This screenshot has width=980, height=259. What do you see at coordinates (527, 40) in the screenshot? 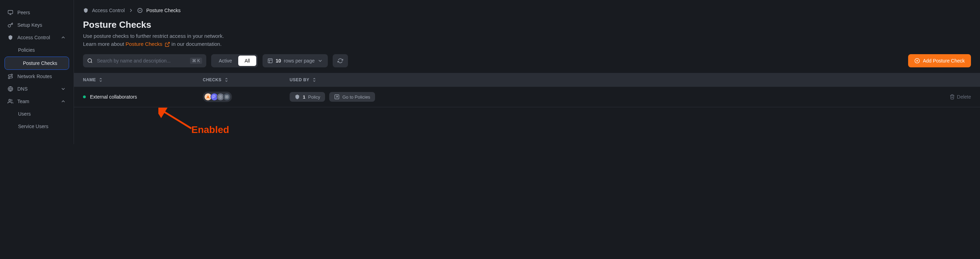
I see `page-subtitle: Use posture checks to further restrict a…` at bounding box center [527, 40].